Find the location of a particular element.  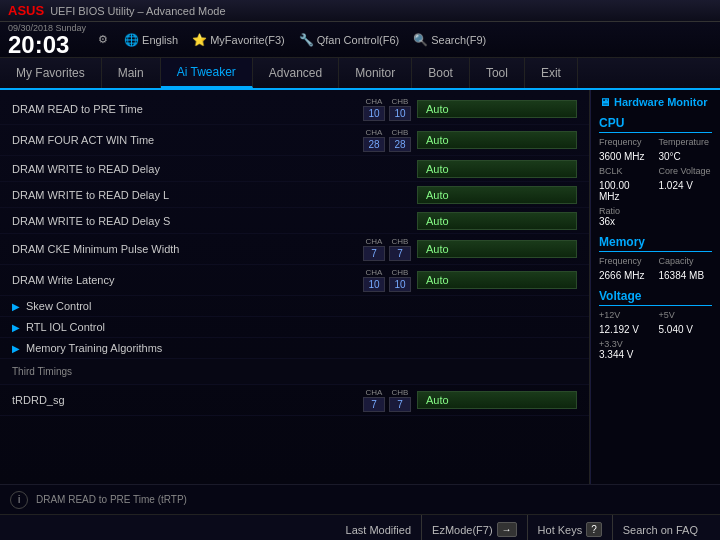

cha-chb-group: CHA 10 CHB 10 is located at coordinates (387, 280).